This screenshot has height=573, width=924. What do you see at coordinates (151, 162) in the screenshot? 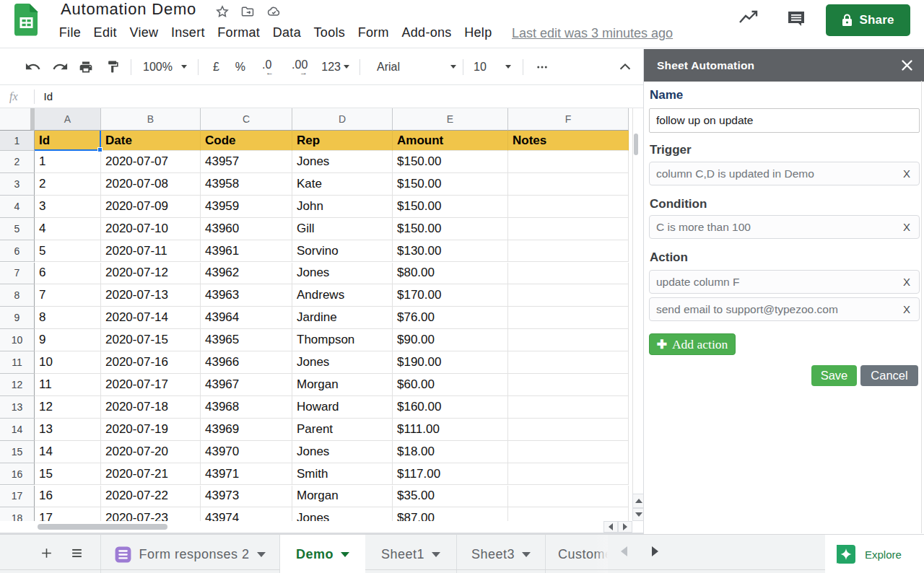
I see `cell-B2: 2020-07-07` at bounding box center [151, 162].